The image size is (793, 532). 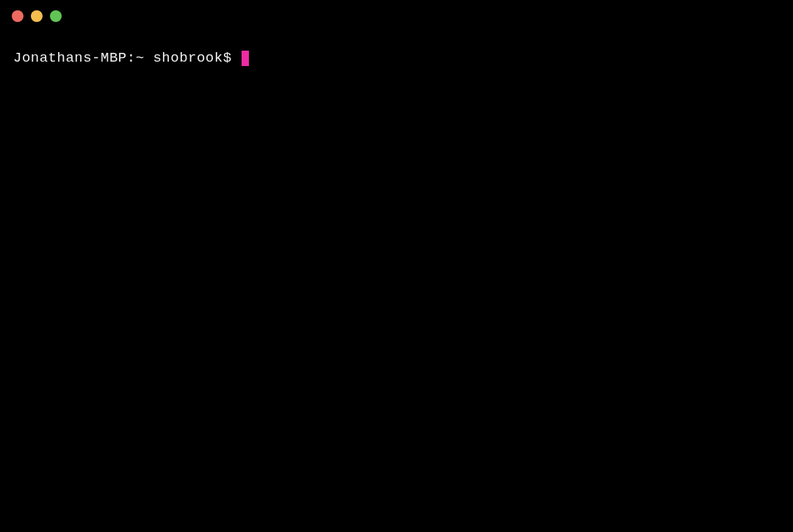 I want to click on terminal-body: Jonathans-MBP:~ shobrook$, so click(x=396, y=50).